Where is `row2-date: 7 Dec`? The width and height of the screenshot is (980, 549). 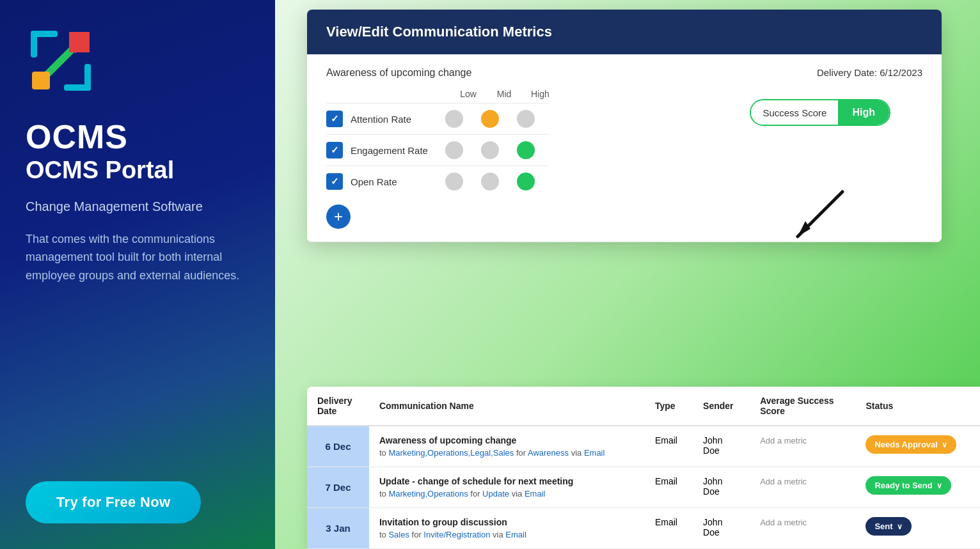 row2-date: 7 Dec is located at coordinates (338, 488).